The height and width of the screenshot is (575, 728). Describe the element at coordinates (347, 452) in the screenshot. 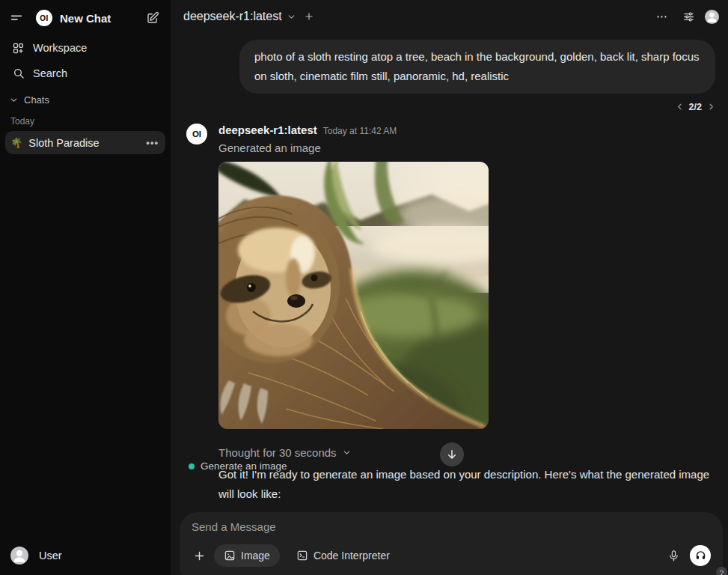

I see `thought-chevron-down-icon` at that location.